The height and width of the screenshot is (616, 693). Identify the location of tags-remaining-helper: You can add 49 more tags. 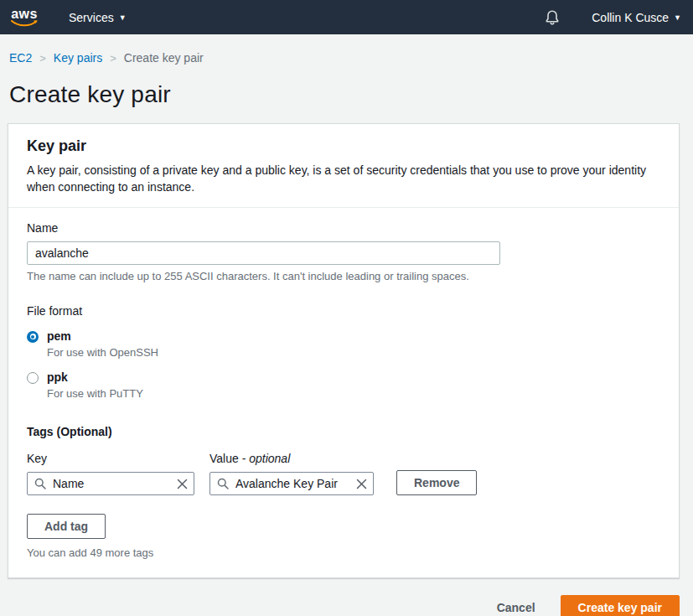
(344, 553).